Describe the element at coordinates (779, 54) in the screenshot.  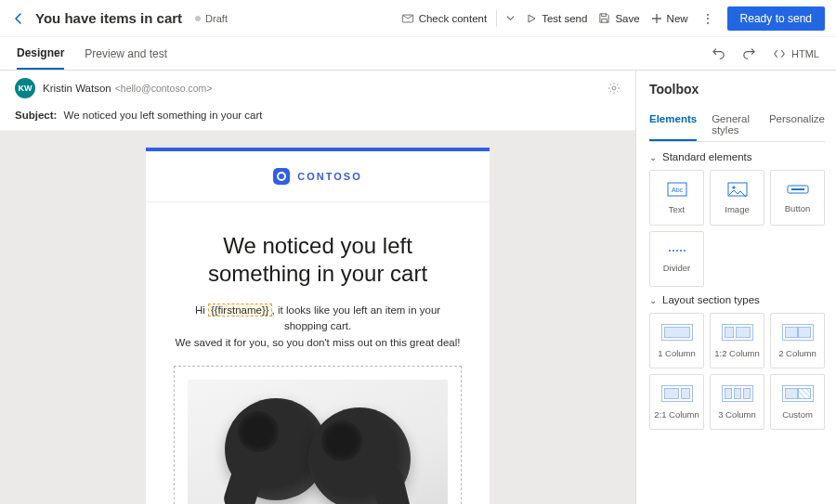
I see `code-icon` at that location.